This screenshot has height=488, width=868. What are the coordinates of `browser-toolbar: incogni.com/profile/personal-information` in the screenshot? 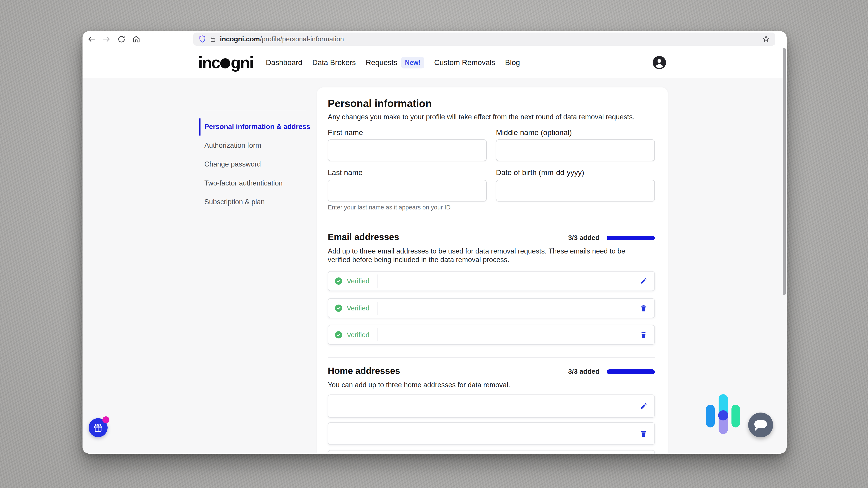 It's located at (435, 39).